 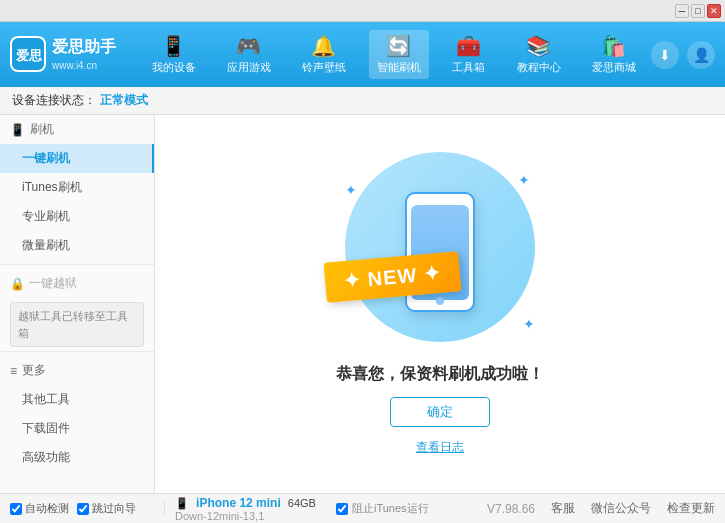 I want to click on nav-tutorial-label: 教程中心, so click(x=539, y=68).